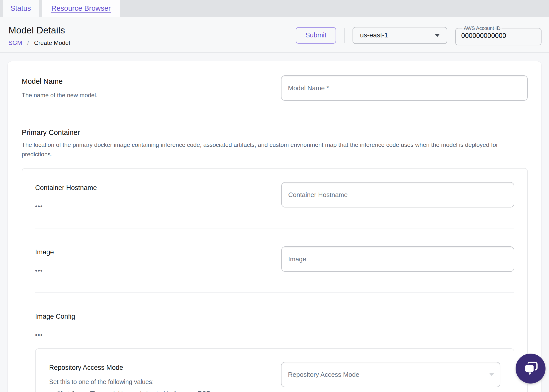 The width and height of the screenshot is (549, 392). Describe the element at coordinates (66, 196) in the screenshot. I see `container-hostname-info: Container Hostname •••` at that location.